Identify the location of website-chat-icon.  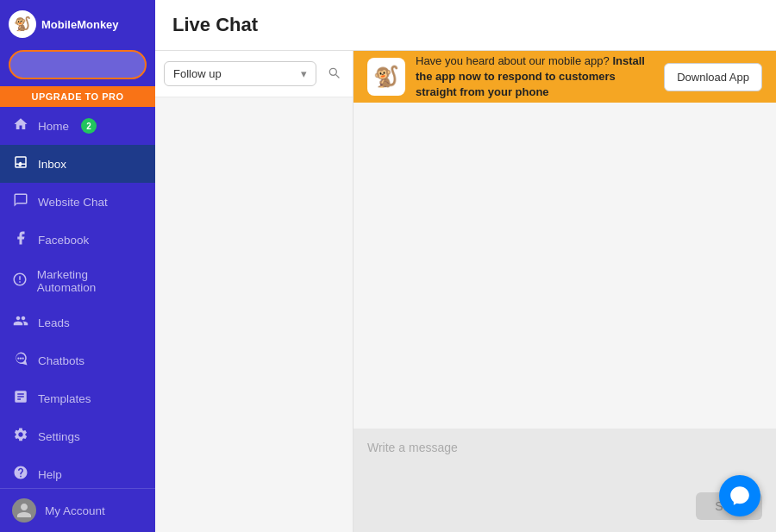
(21, 202).